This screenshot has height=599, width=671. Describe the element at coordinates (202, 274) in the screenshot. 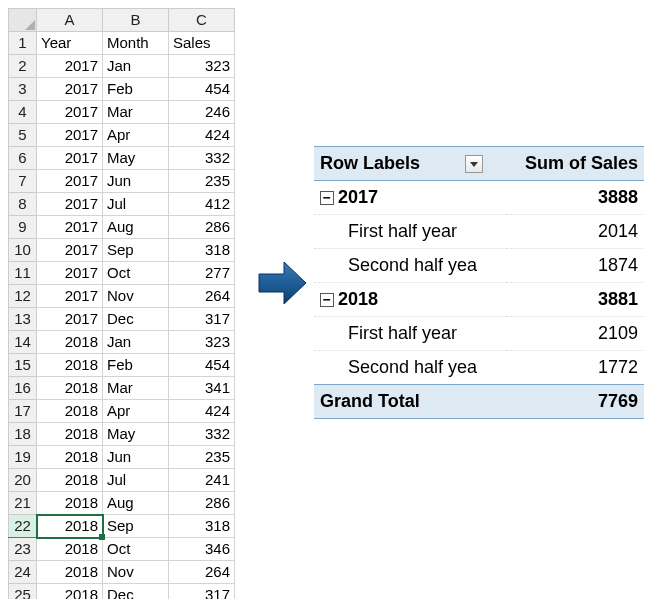

I see `cell: 277` at that location.